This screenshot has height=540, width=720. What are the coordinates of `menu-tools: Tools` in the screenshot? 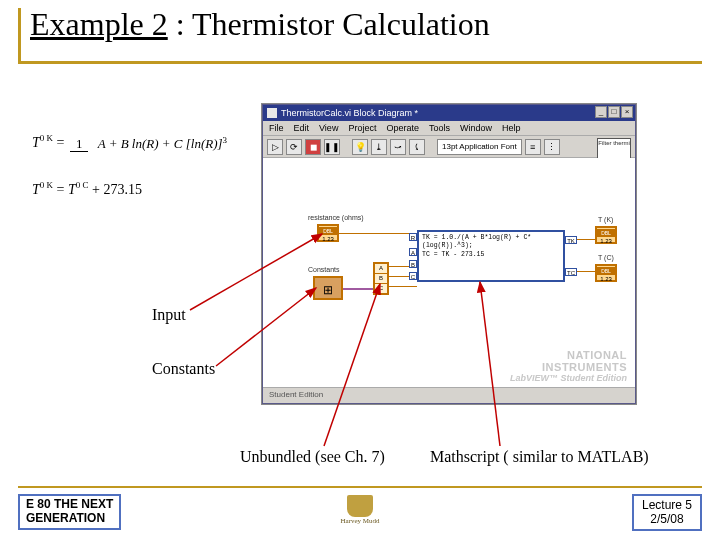 It's located at (440, 128).